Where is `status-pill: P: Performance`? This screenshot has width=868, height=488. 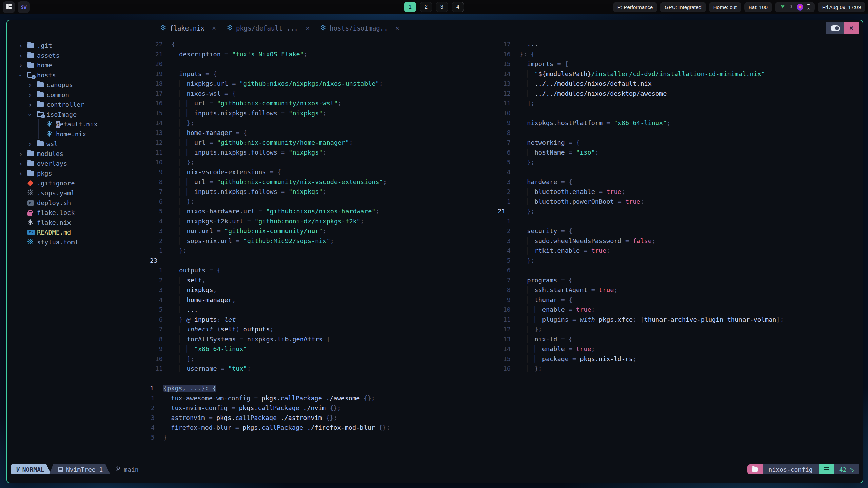
status-pill: P: Performance is located at coordinates (635, 7).